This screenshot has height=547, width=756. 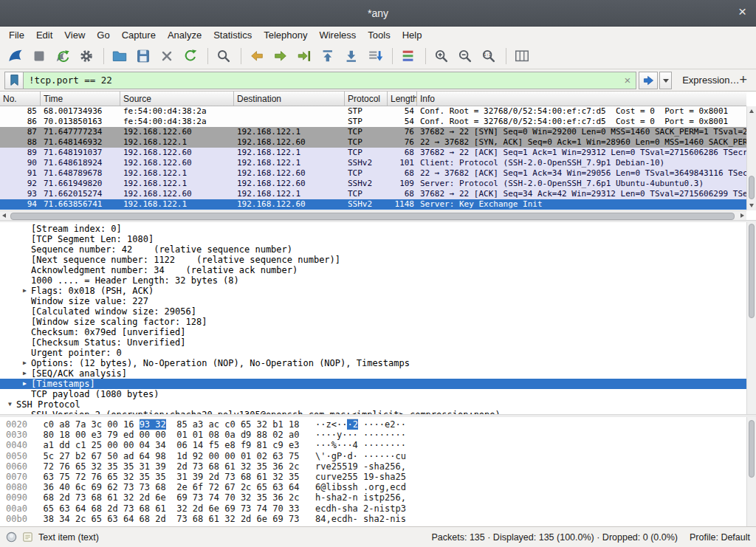 What do you see at coordinates (4, 216) in the screenshot?
I see `scroll-left-arrow-icon` at bounding box center [4, 216].